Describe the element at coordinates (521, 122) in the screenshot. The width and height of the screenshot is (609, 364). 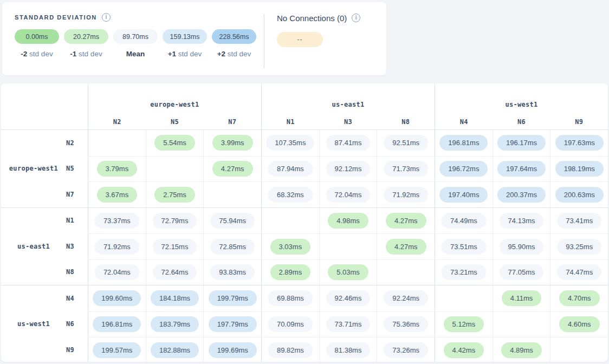
I see `column-node-label: N6` at that location.